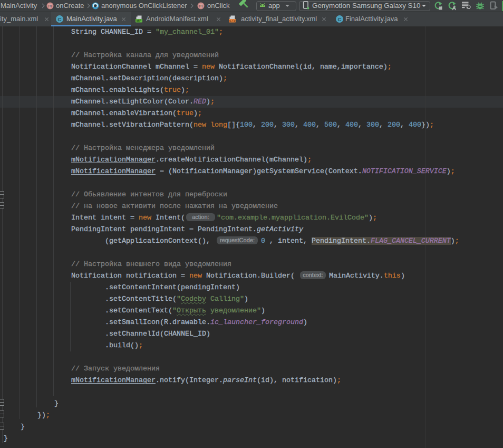 This screenshot has width=503, height=448. What do you see at coordinates (139, 21) in the screenshot?
I see `svg-text: MF` at bounding box center [139, 21].